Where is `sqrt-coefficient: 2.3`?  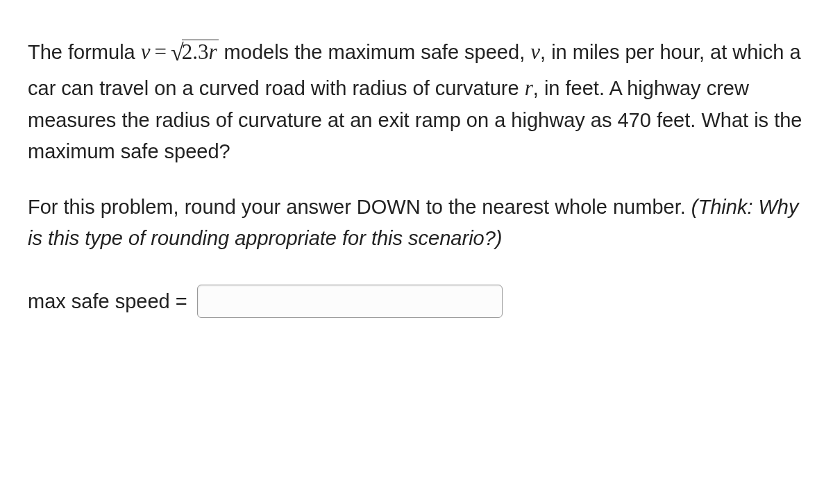 sqrt-coefficient: 2.3 is located at coordinates (196, 51).